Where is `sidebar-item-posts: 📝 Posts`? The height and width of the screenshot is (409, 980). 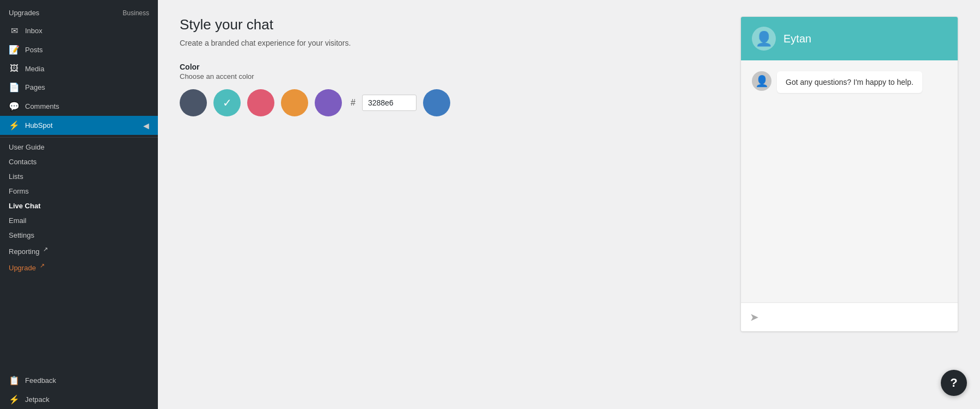 sidebar-item-posts: 📝 Posts is located at coordinates (79, 50).